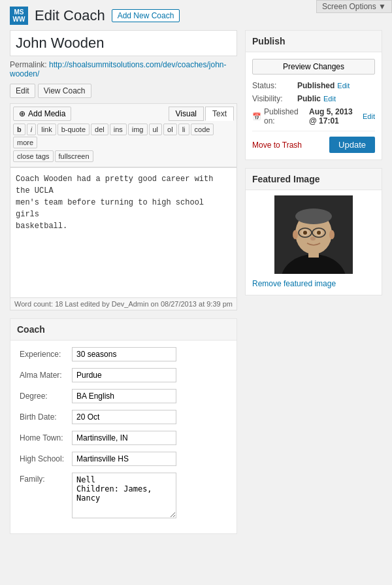  What do you see at coordinates (314, 99) in the screenshot?
I see `visibility-row: Visibility: Public Edit` at bounding box center [314, 99].